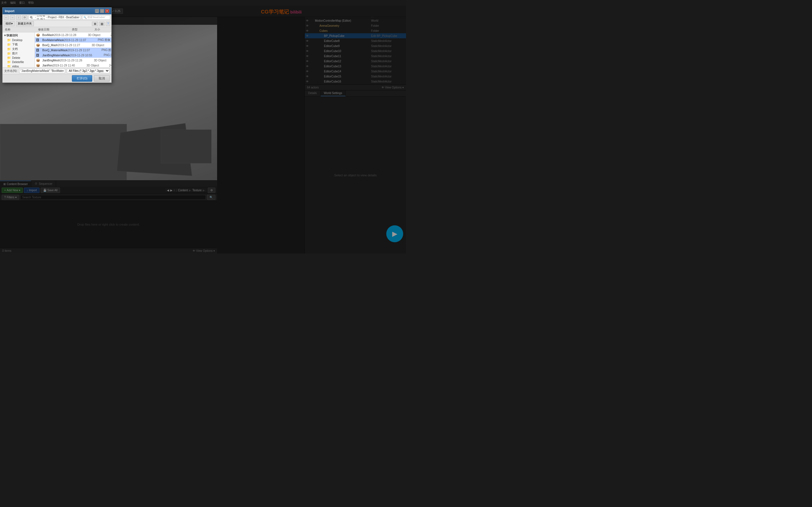 The height and width of the screenshot is (507, 812). What do you see at coordinates (54, 30) in the screenshot?
I see `col-modified-header: 修改日期` at bounding box center [54, 30].